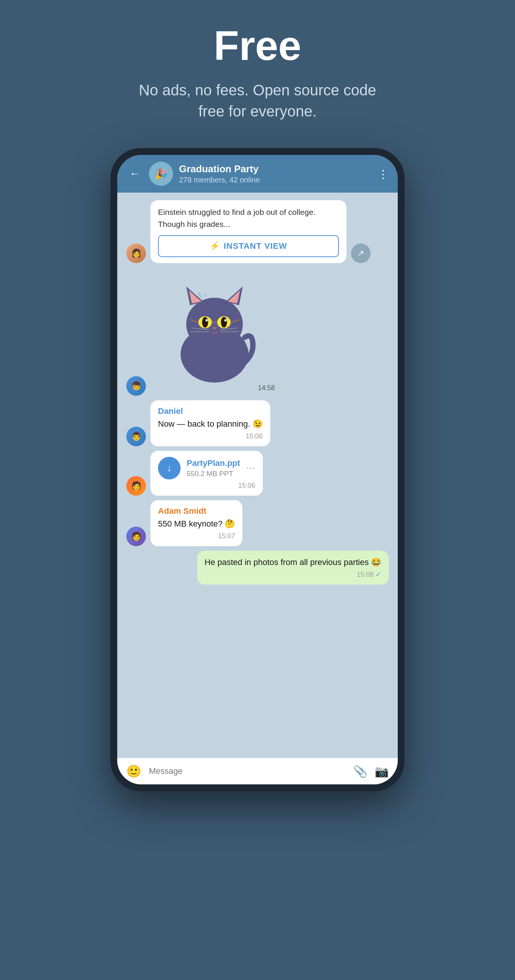 This screenshot has width=515, height=980. I want to click on daniel-message-time: 15:06, so click(210, 436).